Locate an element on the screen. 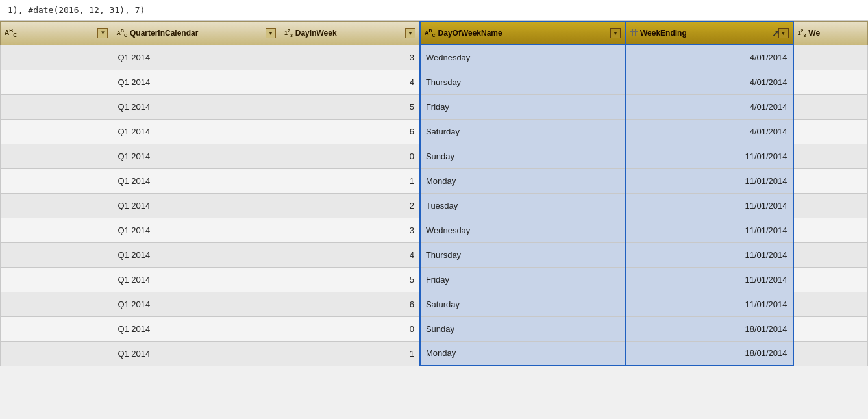  cell-dayofweekname: Tuesday is located at coordinates (523, 205).